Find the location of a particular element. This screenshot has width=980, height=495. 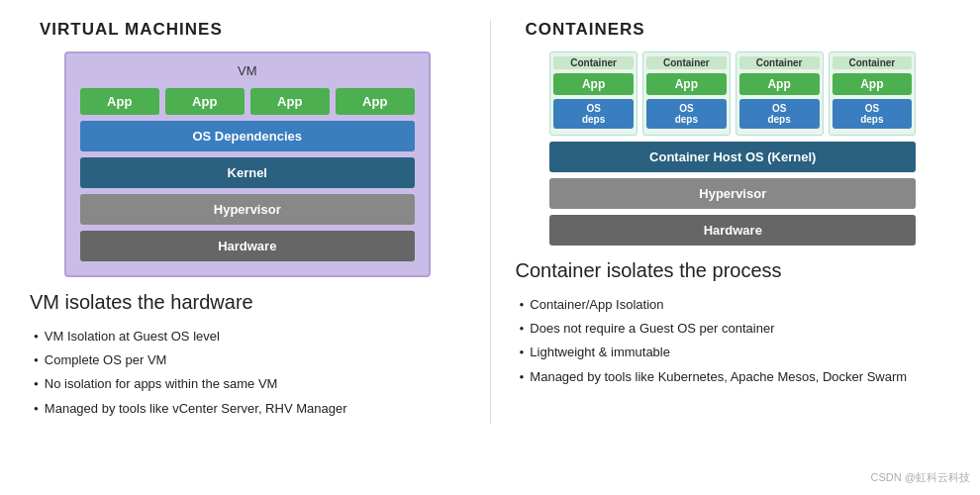

container-label-3: Container is located at coordinates (780, 63).